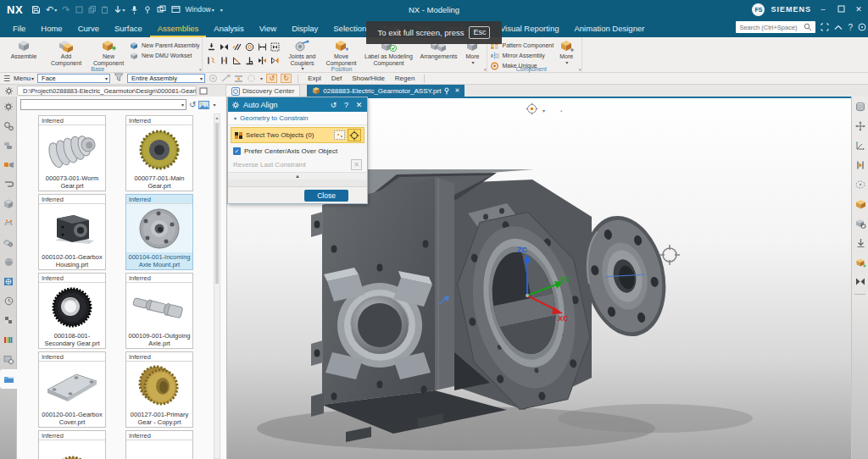  I want to click on snap-end-icon, so click(225, 78).